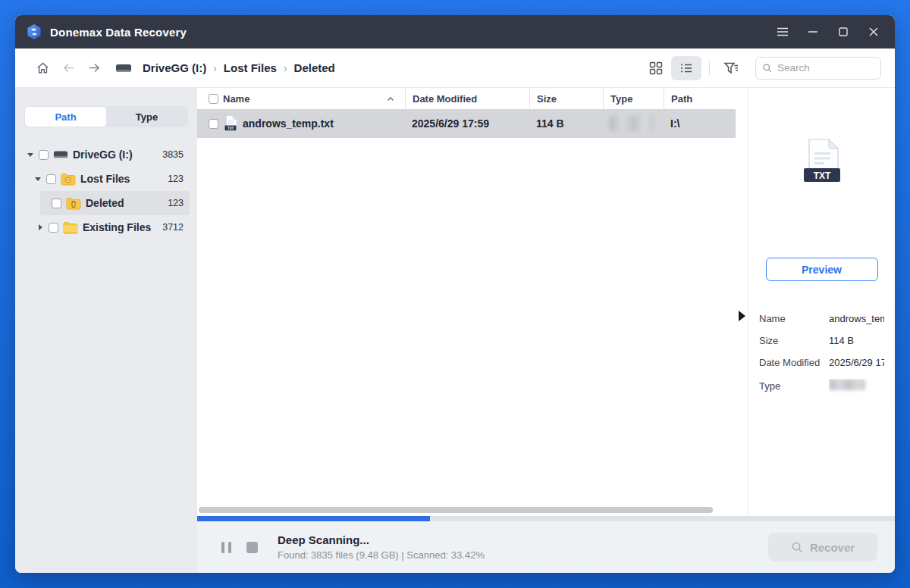 The width and height of the screenshot is (910, 588). I want to click on file-row: TXT androws_temp.txt 2025/6/29 17:59 114…, so click(466, 124).